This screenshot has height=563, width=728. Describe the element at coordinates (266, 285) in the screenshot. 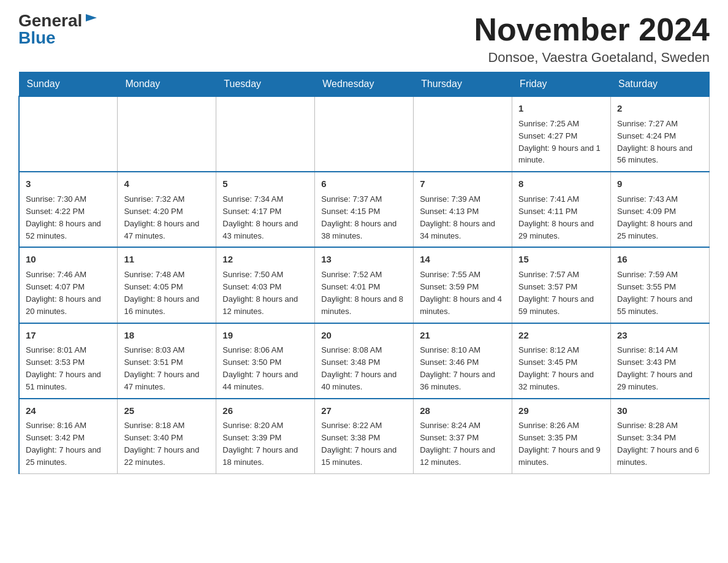

I see `calendar-cell: 12Sunrise: 7:50 AM Sunset: 4:03 PM Dayli…` at that location.